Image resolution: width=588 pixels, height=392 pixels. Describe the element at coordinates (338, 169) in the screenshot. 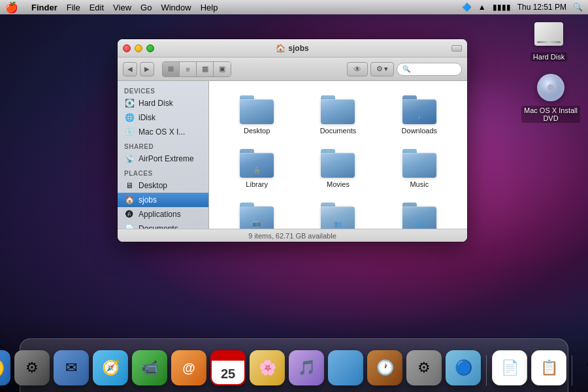

I see `list-item: Movies` at that location.